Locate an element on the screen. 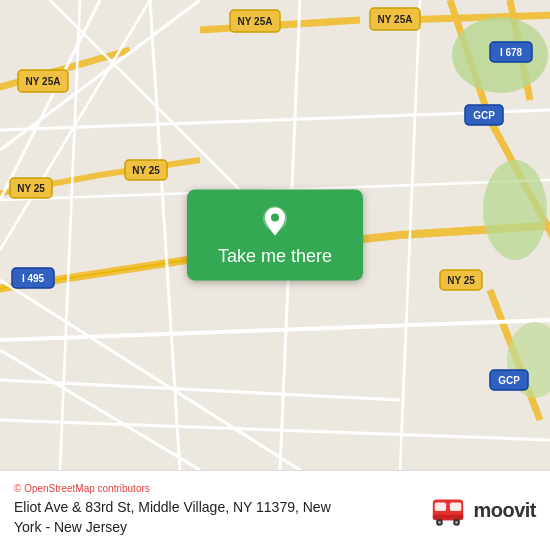 This screenshot has height=550, width=550. moovit-brand-text: moovit is located at coordinates (504, 510).